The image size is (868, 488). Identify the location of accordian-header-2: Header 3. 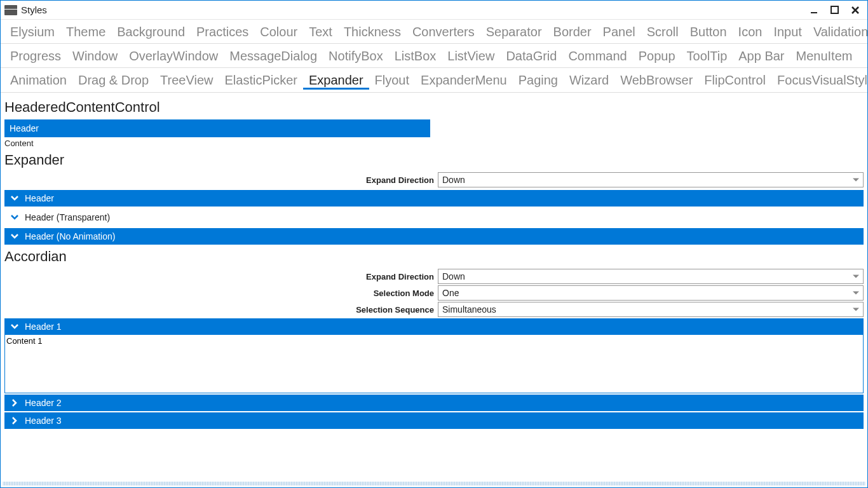
(434, 421).